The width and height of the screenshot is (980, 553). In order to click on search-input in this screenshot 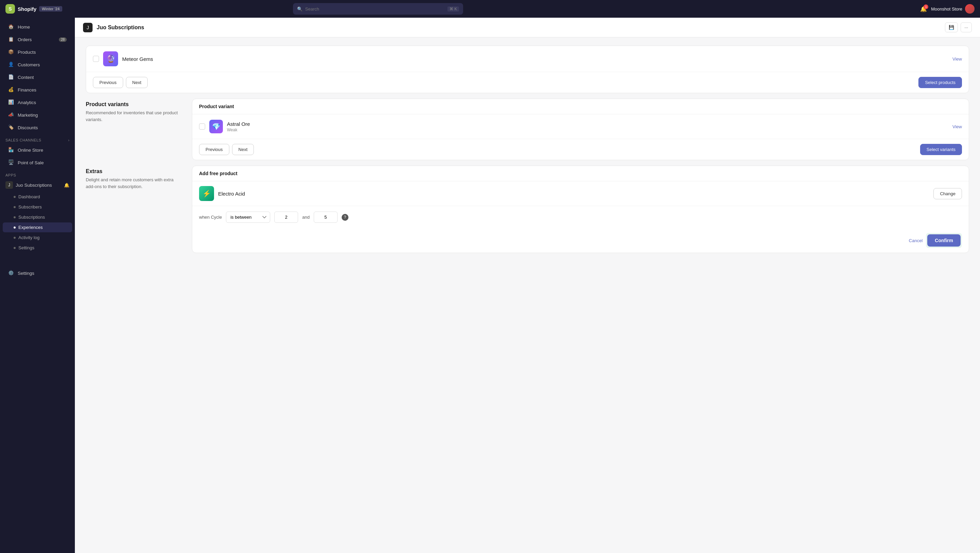, I will do `click(375, 9)`.